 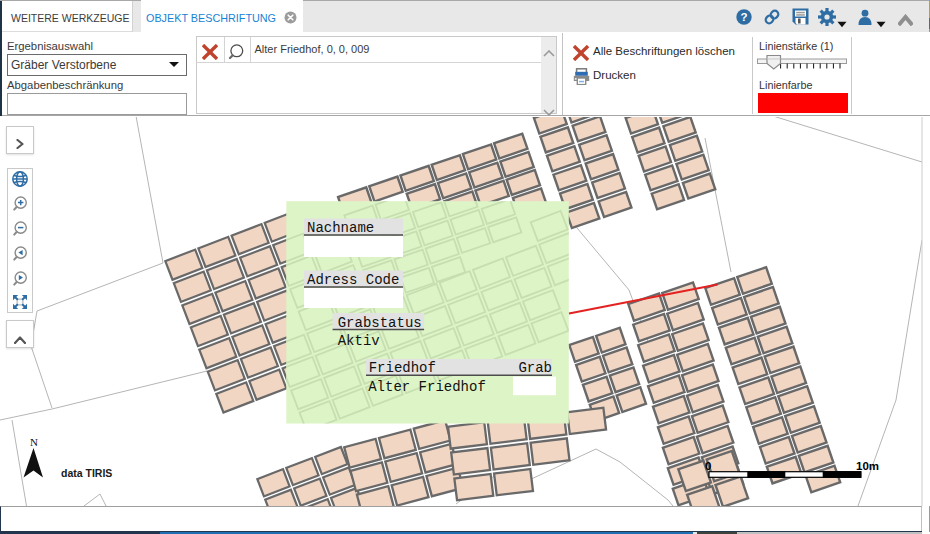 I want to click on svg-text: 10m, so click(x=868, y=466).